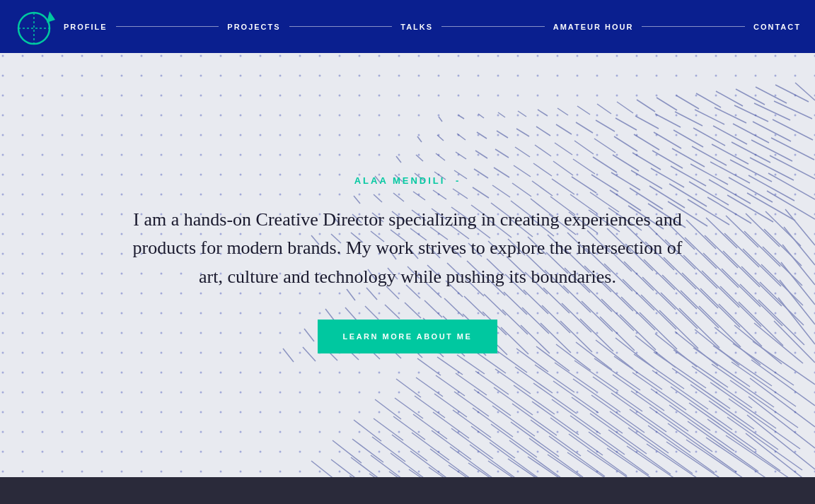  Describe the element at coordinates (35, 27) in the screenshot. I see `logo-icon` at that location.